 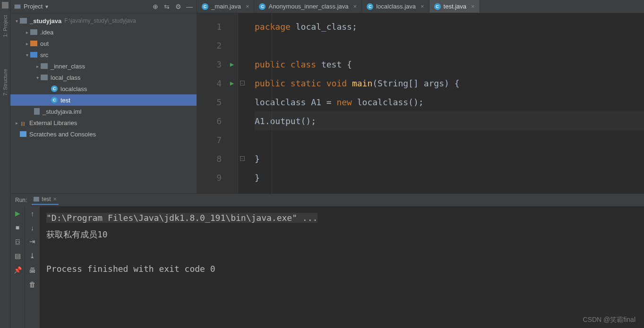 I want to click on tree-iml: _studyjava.iml, so click(x=103, y=111).